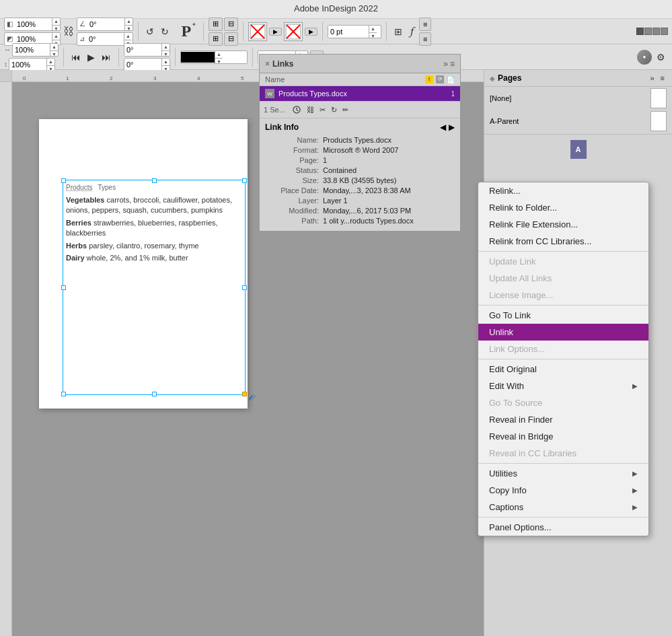 Image resolution: width=672 pixels, height=636 pixels. I want to click on links-close-btn: ×, so click(268, 64).